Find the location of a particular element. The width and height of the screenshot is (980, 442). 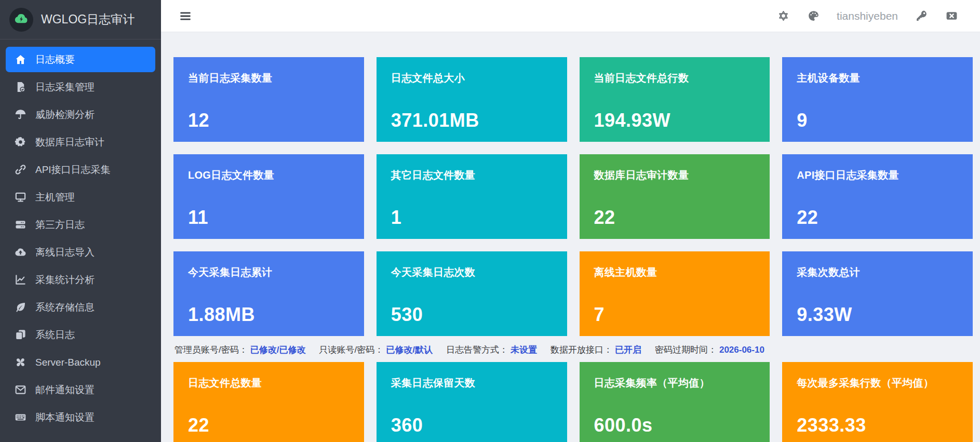

stat-card-label: 采集次数总计 is located at coordinates (878, 265).